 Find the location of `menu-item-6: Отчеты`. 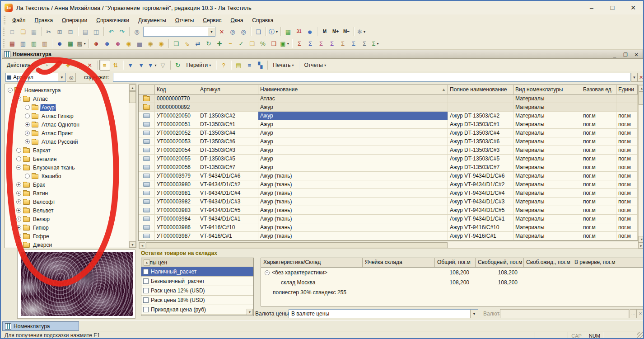

menu-item-6: Отчеты is located at coordinates (185, 20).